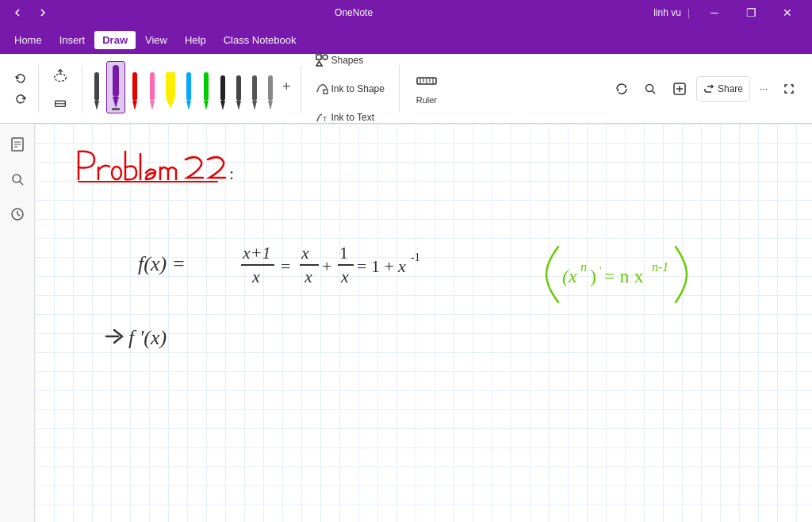  Describe the element at coordinates (60, 102) in the screenshot. I see `eraser-button` at that location.